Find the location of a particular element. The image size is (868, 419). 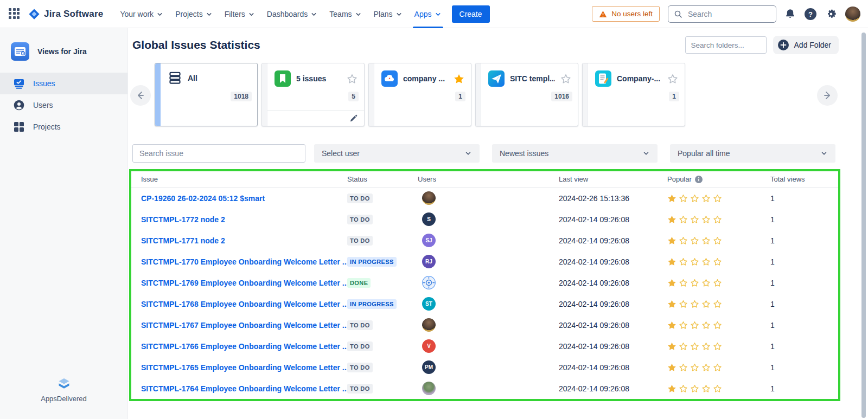

user-avatar: ST is located at coordinates (429, 304).